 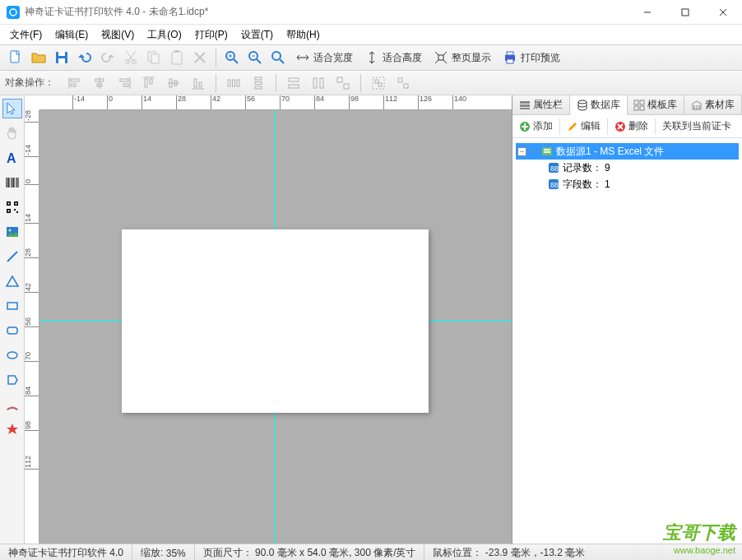 What do you see at coordinates (599, 105) in the screenshot?
I see `tab-database: 数据库` at bounding box center [599, 105].